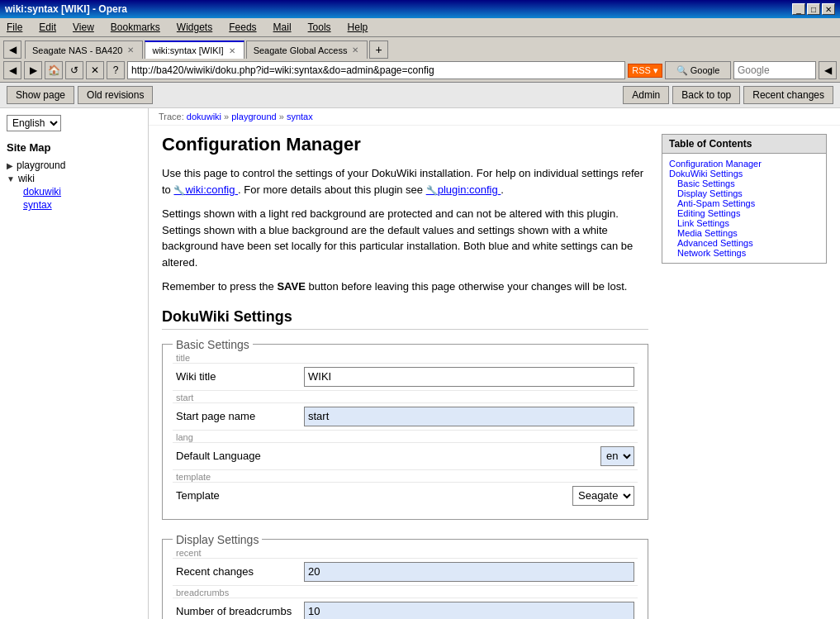 The width and height of the screenshot is (840, 619). I want to click on minimize-button: _, so click(799, 9).